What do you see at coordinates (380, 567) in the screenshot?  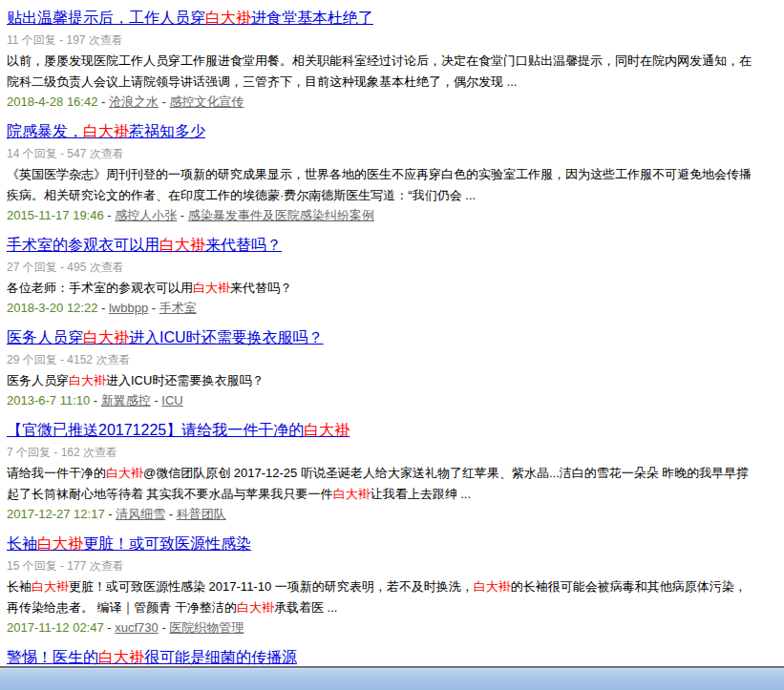 I see `reply-view-count: 15 个回复 - 177 次查看` at bounding box center [380, 567].